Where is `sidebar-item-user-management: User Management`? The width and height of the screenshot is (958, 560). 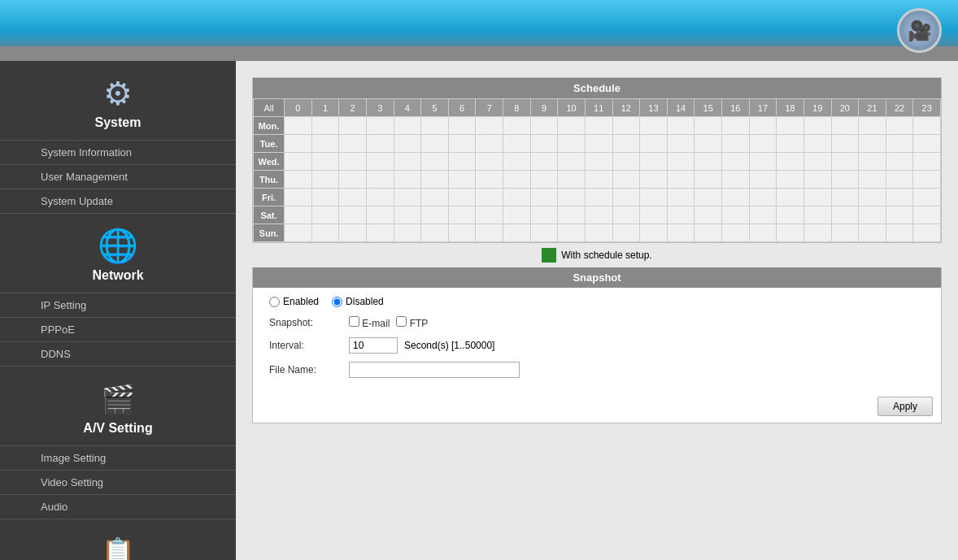 sidebar-item-user-management: User Management is located at coordinates (118, 176).